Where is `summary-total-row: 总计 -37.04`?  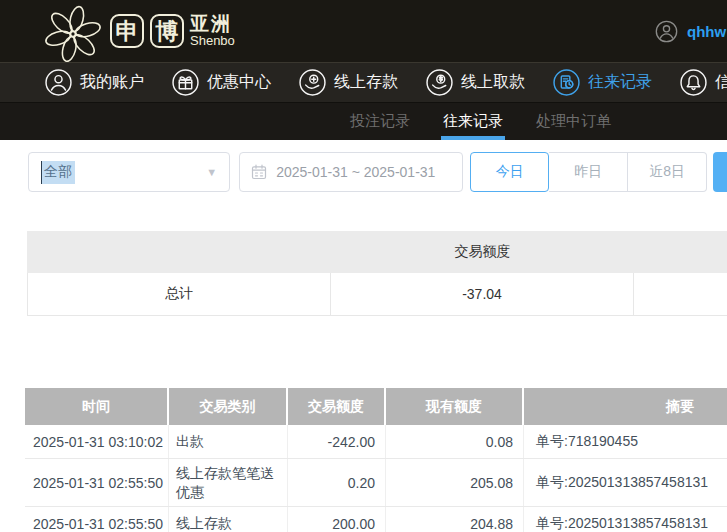 summary-total-row: 总计 -37.04 is located at coordinates (377, 294).